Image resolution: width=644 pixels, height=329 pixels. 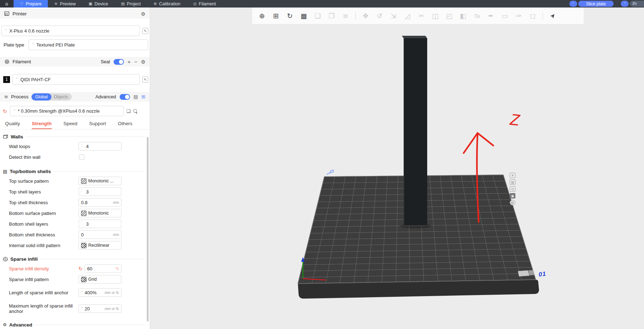 What do you see at coordinates (145, 31) in the screenshot?
I see `printer-edit-icon: ✎` at bounding box center [145, 31].